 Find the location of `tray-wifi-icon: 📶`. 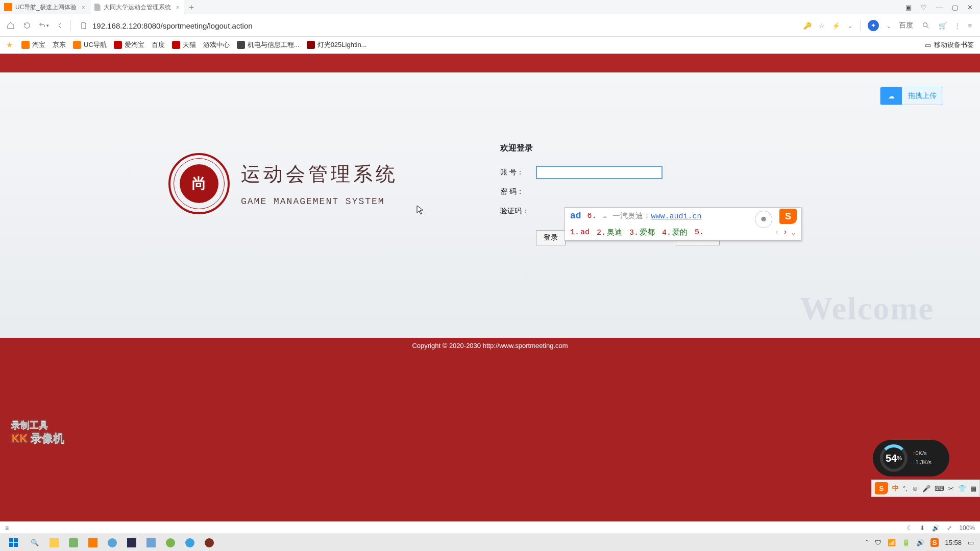

tray-wifi-icon: 📶 is located at coordinates (892, 543).